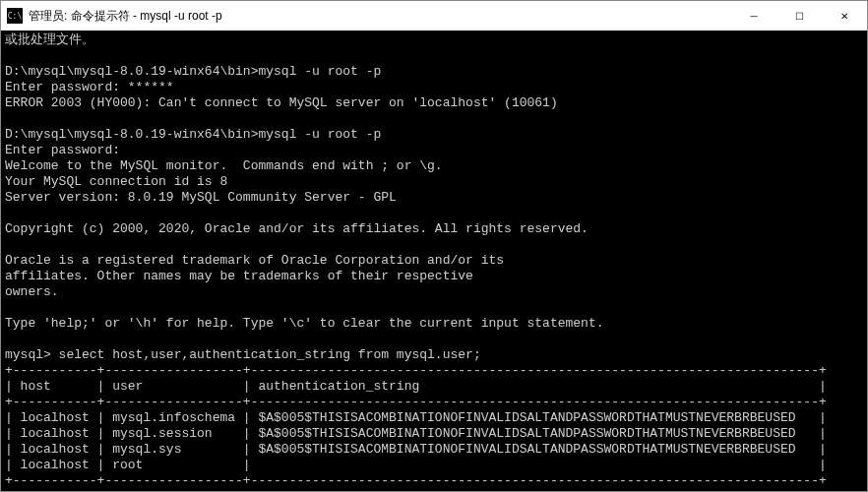 The height and width of the screenshot is (492, 868). Describe the element at coordinates (15, 16) in the screenshot. I see `cmd-icon: C:\` at that location.